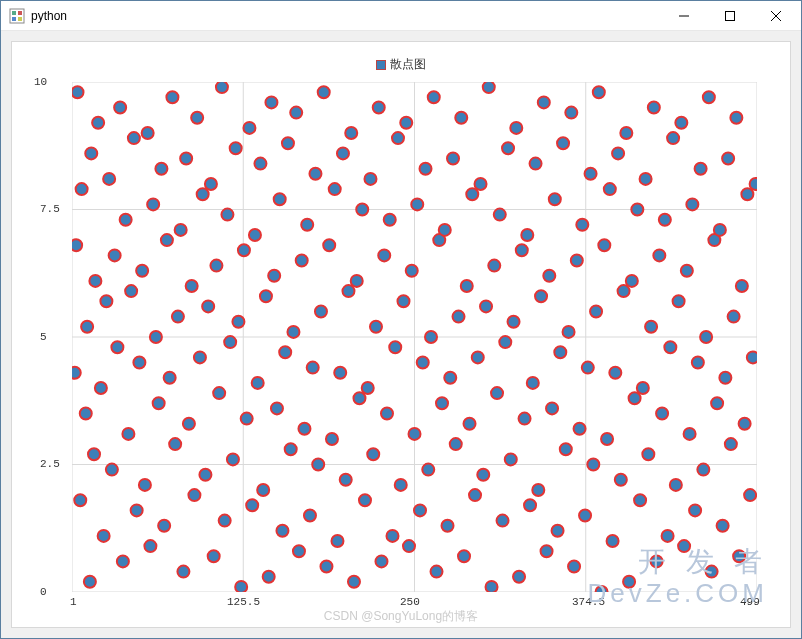 This screenshot has width=802, height=639. What do you see at coordinates (74, 602) in the screenshot?
I see `x-tick-label: 1` at bounding box center [74, 602].